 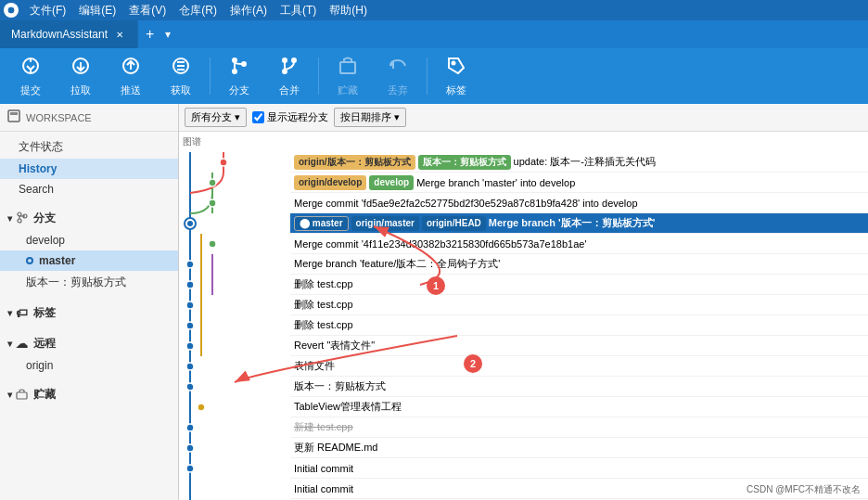 What do you see at coordinates (81, 76) in the screenshot?
I see `pull-button: 拉取` at bounding box center [81, 76].